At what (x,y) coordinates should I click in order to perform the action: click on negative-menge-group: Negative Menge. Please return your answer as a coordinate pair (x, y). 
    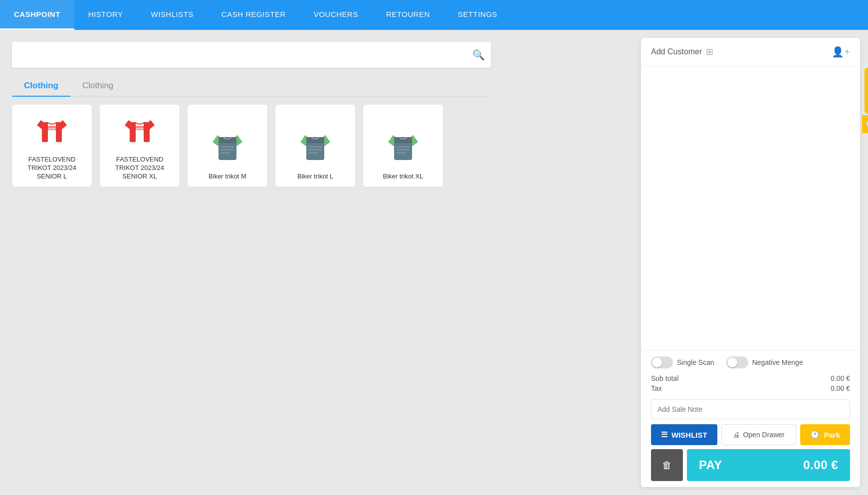
    Looking at the image, I should click on (765, 362).